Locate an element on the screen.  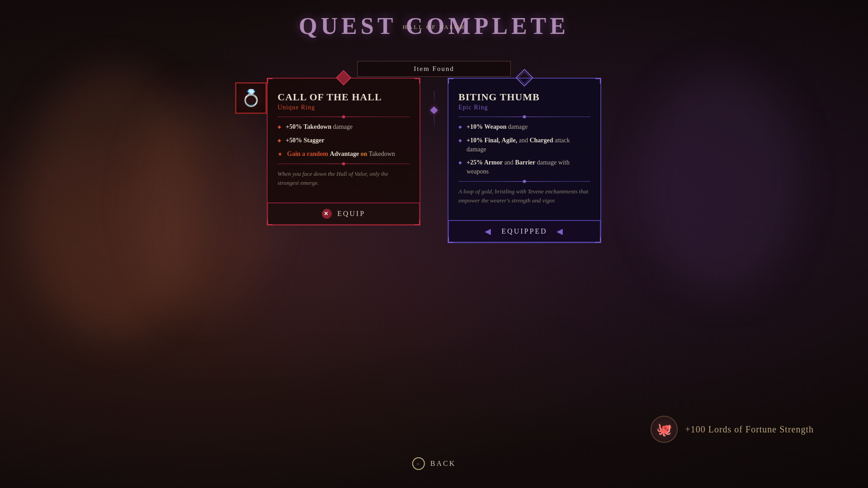
item-icon: 💍 is located at coordinates (251, 98).